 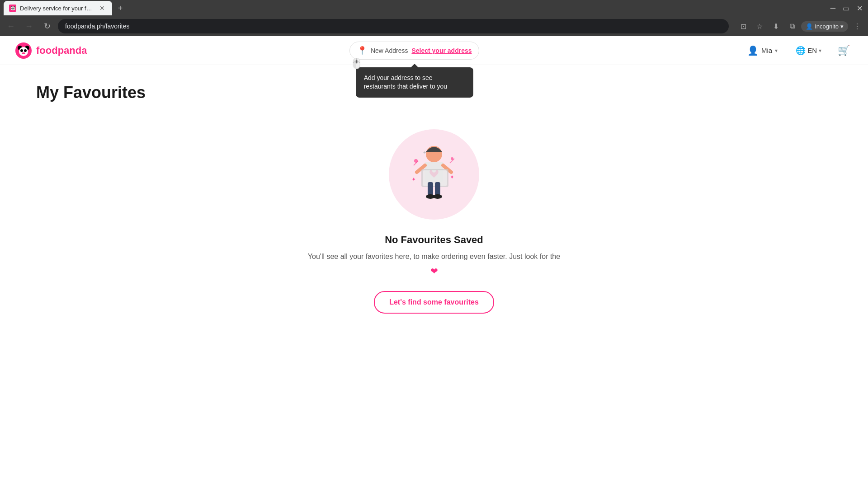 I want to click on user-name: Mia, so click(x=767, y=51).